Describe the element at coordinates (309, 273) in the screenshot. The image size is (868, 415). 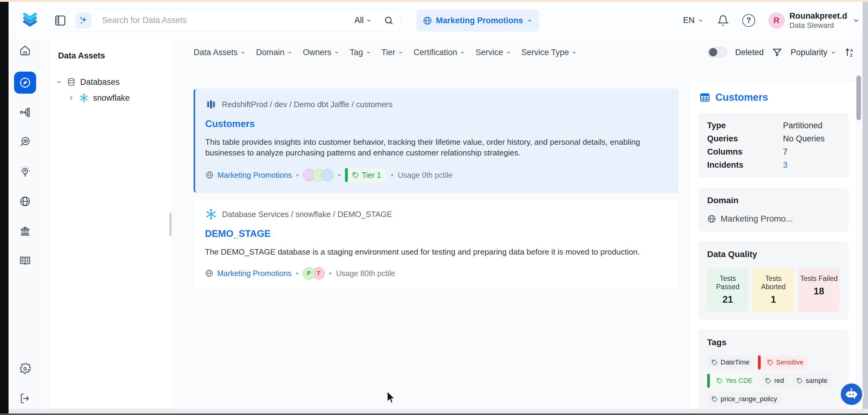
I see `owner-avatar: P` at that location.